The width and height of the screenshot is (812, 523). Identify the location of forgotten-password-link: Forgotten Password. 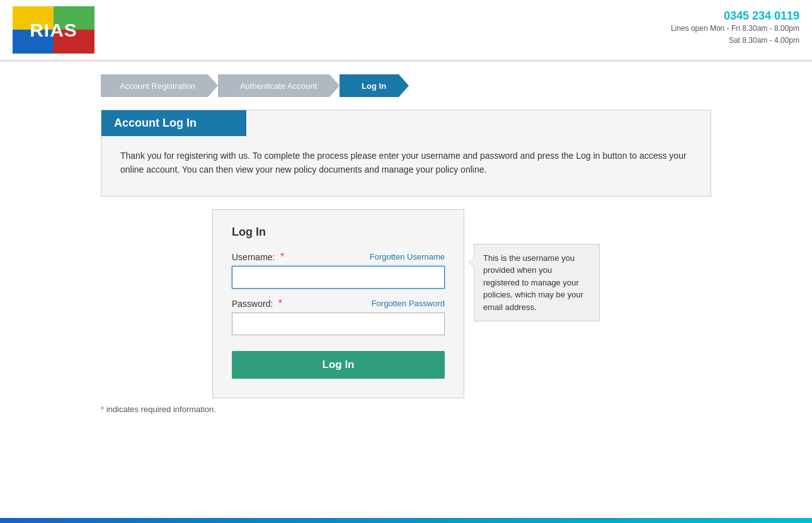
(408, 304).